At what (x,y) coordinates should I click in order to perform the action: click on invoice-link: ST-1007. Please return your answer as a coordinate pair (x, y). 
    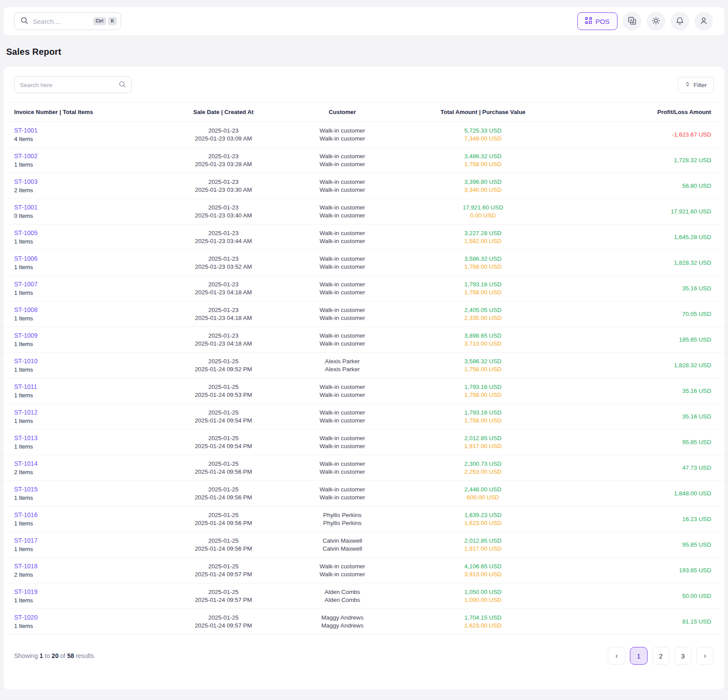
    Looking at the image, I should click on (26, 284).